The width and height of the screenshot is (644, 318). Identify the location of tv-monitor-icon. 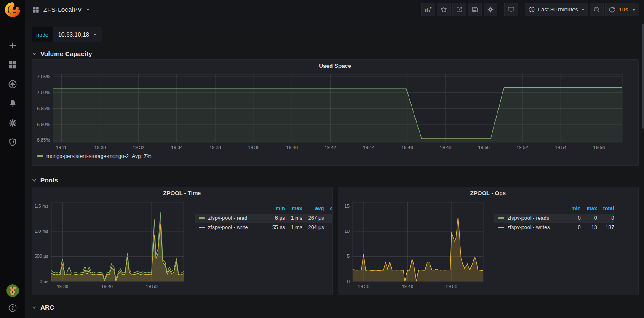
(511, 9).